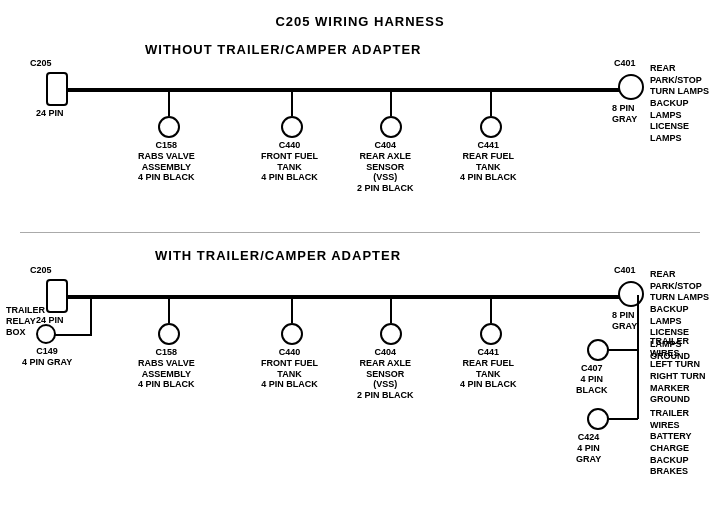  Describe the element at coordinates (350, 90) in the screenshot. I see `section1-hline` at that location.